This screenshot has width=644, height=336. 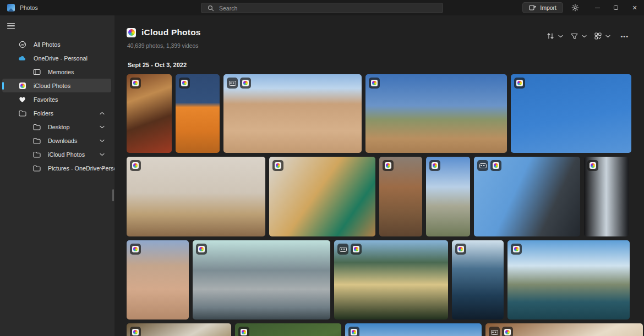 I want to click on gear-icon, so click(x=575, y=8).